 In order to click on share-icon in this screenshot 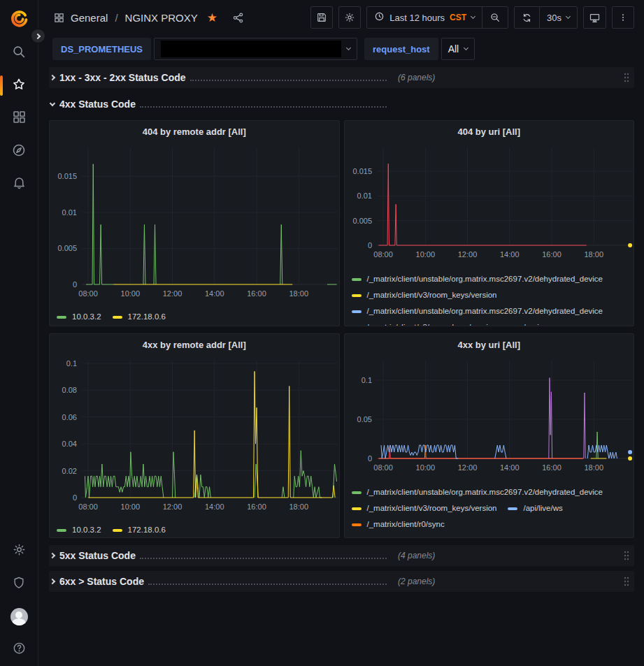, I will do `click(238, 18)`.